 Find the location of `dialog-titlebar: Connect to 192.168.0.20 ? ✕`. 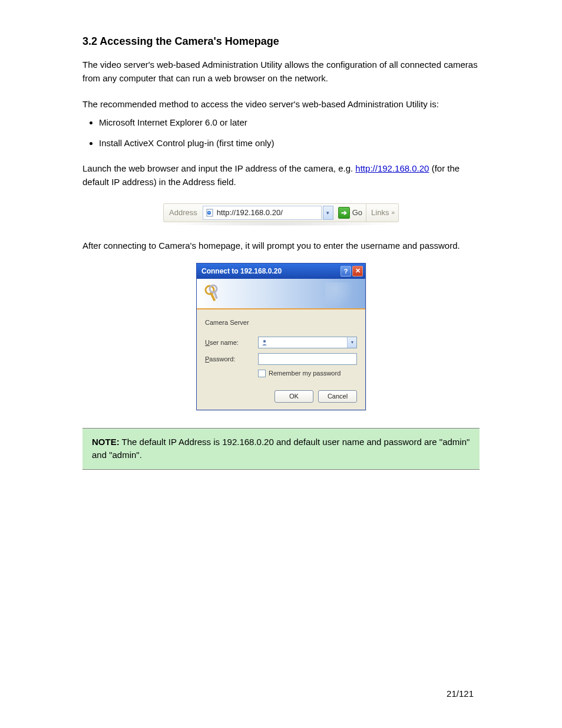

dialog-titlebar: Connect to 192.168.0.20 ? ✕ is located at coordinates (281, 271).